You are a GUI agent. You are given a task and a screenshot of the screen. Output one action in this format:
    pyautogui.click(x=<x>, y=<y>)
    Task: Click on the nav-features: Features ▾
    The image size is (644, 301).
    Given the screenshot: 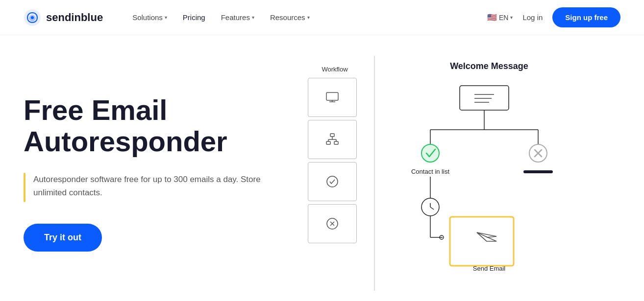 What is the action you would take?
    pyautogui.click(x=238, y=18)
    